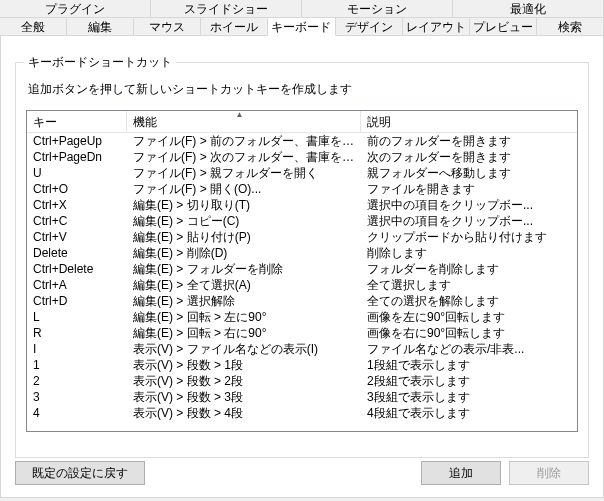 The width and height of the screenshot is (604, 501). Describe the element at coordinates (77, 397) in the screenshot. I see `cell-key: 3` at that location.